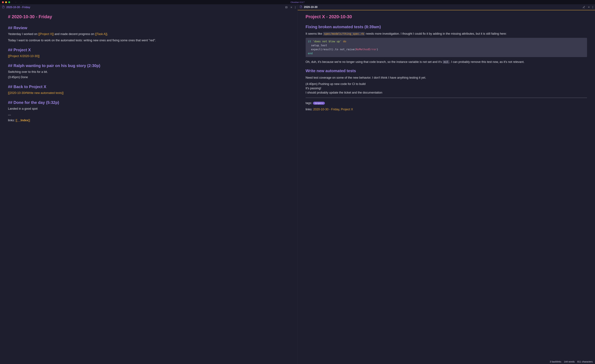  What do you see at coordinates (36, 93) in the screenshot?
I see `wikilink: [[2020-10-30#Write new automated tests]]` at bounding box center [36, 93].